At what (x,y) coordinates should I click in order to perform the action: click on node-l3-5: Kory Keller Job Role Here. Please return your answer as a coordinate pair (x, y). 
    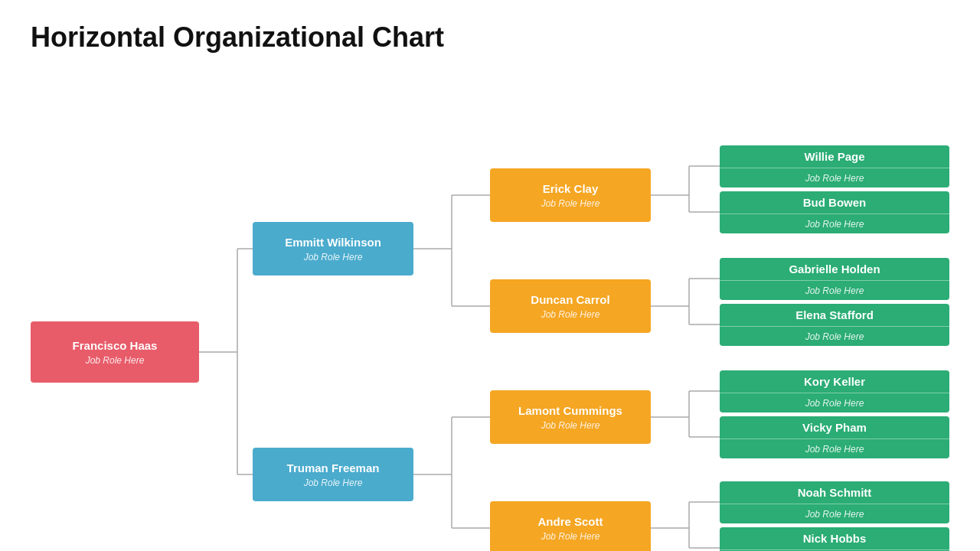
    Looking at the image, I should click on (835, 392).